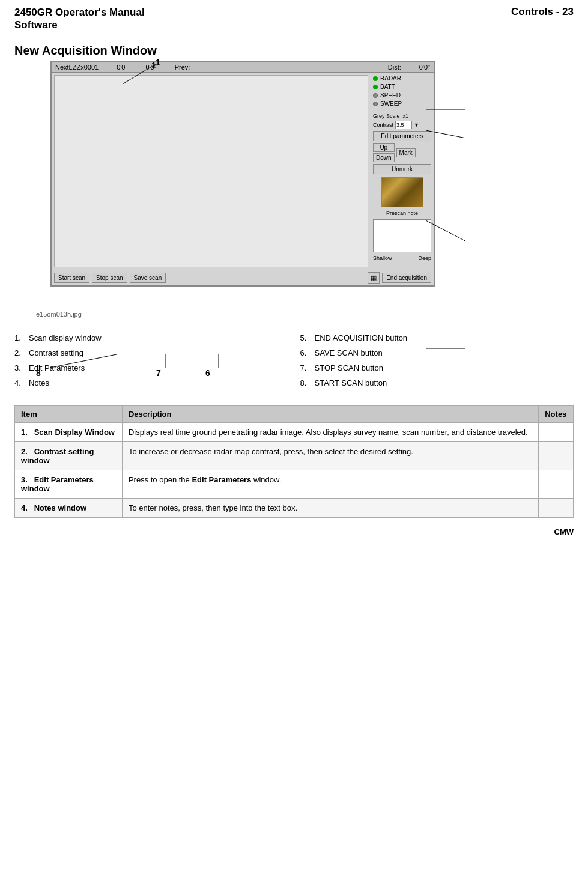 This screenshot has height=895, width=588. Describe the element at coordinates (375, 79) in the screenshot. I see `radar-dot` at that location.